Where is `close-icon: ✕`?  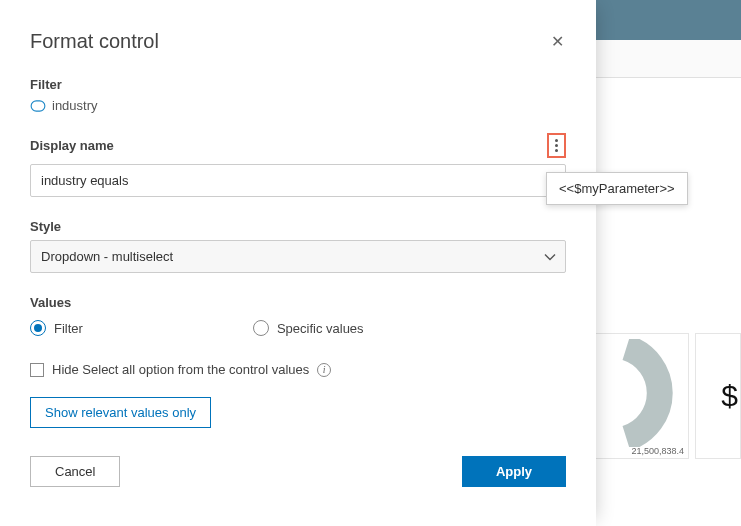
close-icon: ✕ is located at coordinates (558, 42).